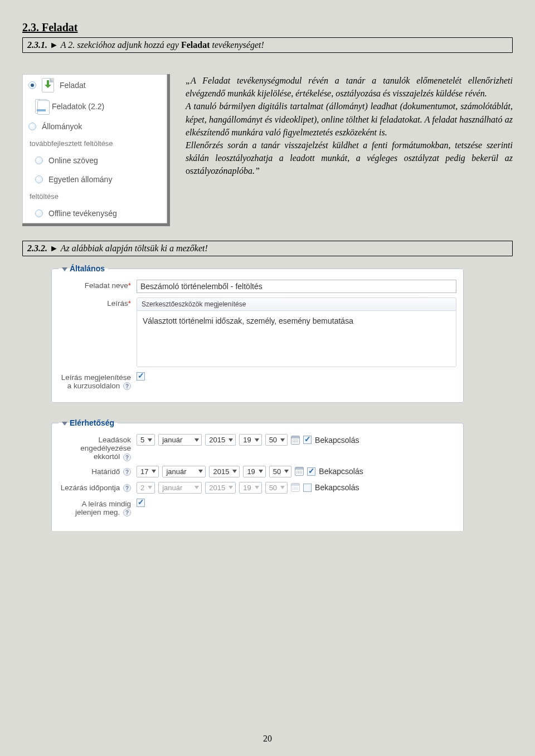 The height and width of the screenshot is (756, 535). Describe the element at coordinates (74, 160) in the screenshot. I see `activity-label: Online szöveg` at that location.